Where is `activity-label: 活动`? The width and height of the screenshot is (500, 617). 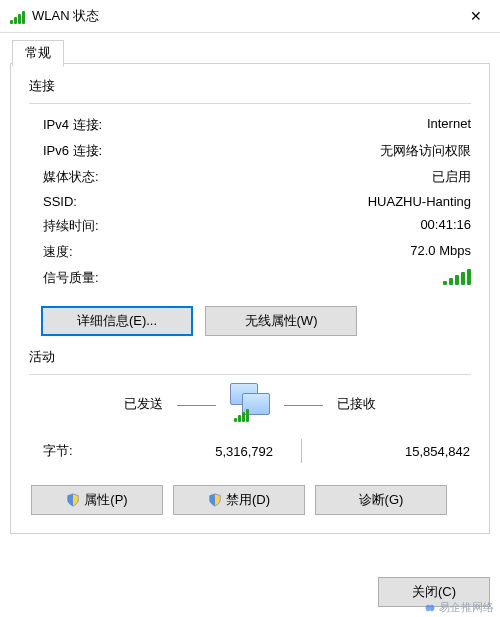 activity-label: 活动 is located at coordinates (250, 357).